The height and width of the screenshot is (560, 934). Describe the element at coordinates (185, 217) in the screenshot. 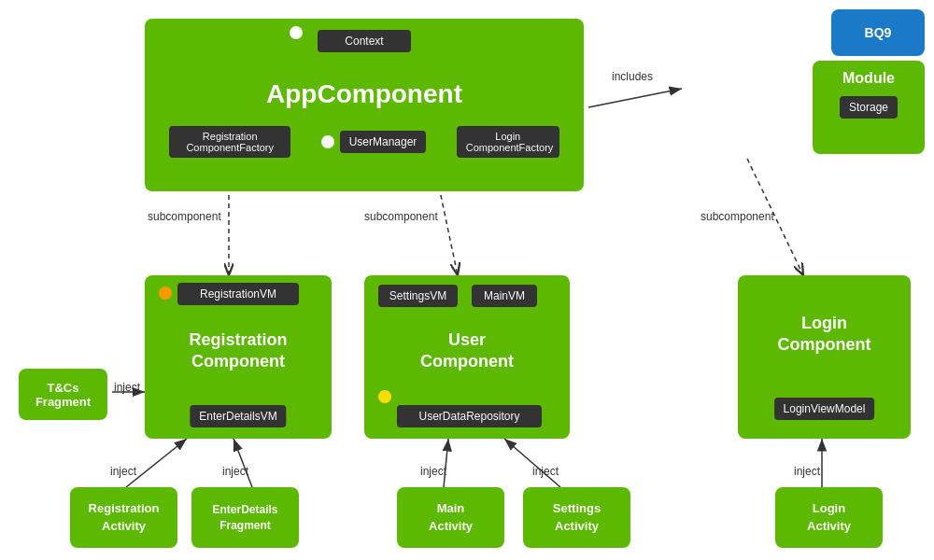

I see `subcomponent-label-1: subcomponent` at that location.